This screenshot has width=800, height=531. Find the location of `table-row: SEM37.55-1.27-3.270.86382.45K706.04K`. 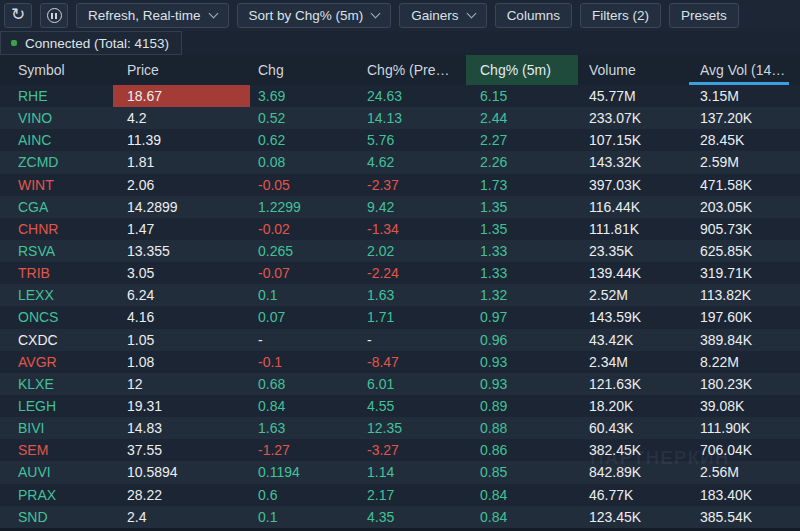

table-row: SEM37.55-1.27-3.270.86382.45K706.04K is located at coordinates (400, 450).